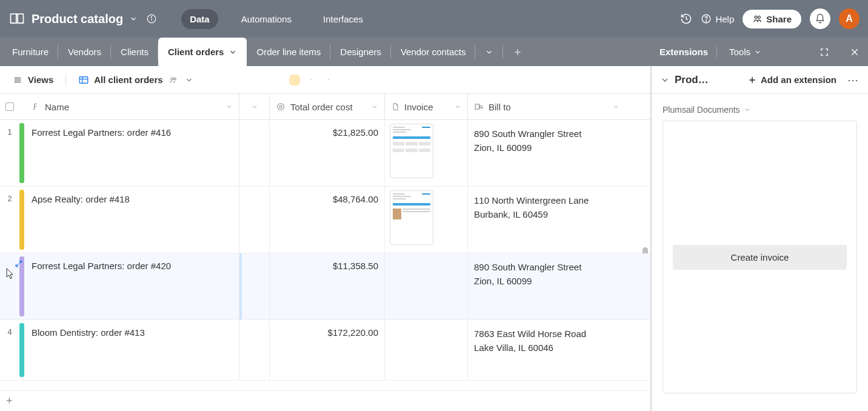 Image resolution: width=868 pixels, height=411 pixels. I want to click on ext-tabs: Extensions Tools, so click(760, 52).